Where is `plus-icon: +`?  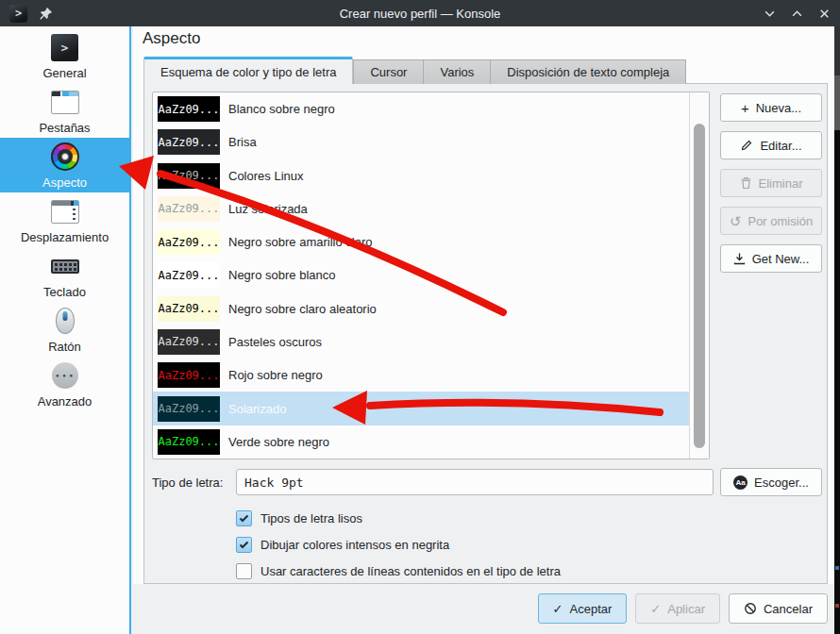 plus-icon: + is located at coordinates (746, 108).